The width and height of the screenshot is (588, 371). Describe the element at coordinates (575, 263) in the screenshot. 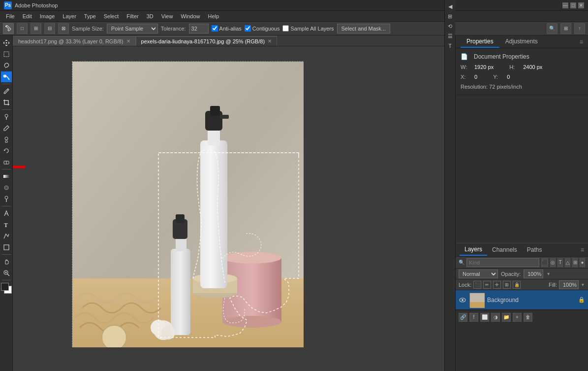

I see `filter-smart-btn: ⊞` at that location.